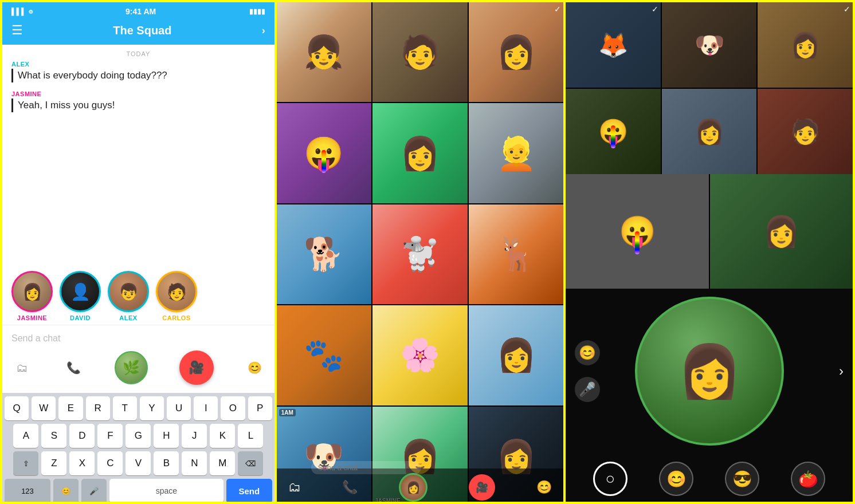 This screenshot has height=504, width=855. I want to click on person-face-8: 🐩, so click(420, 254).